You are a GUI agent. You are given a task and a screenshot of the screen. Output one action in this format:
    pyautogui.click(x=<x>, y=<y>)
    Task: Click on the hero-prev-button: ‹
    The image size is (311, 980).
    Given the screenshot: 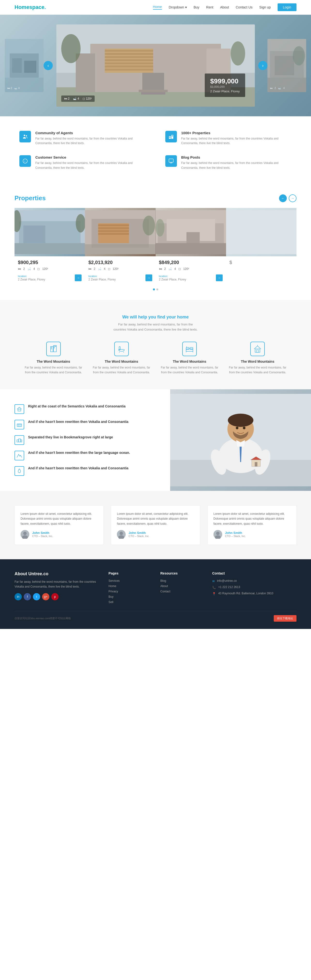 What is the action you would take?
    pyautogui.click(x=48, y=65)
    